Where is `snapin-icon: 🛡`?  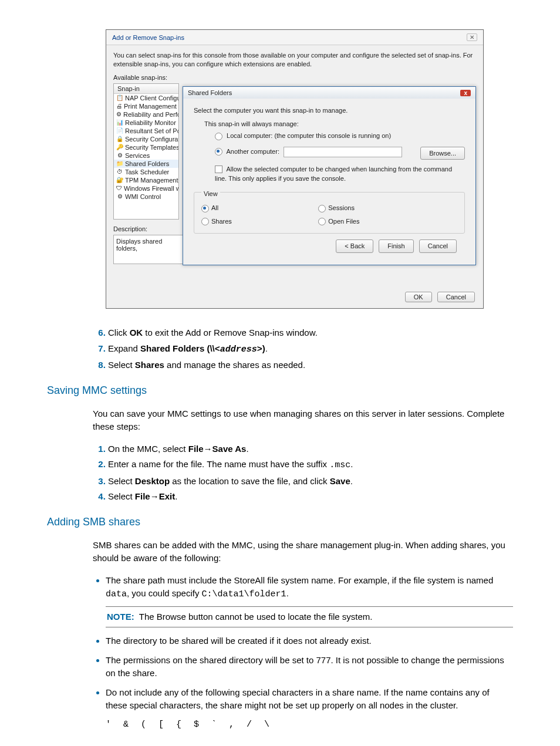 snapin-icon: 🛡 is located at coordinates (119, 188).